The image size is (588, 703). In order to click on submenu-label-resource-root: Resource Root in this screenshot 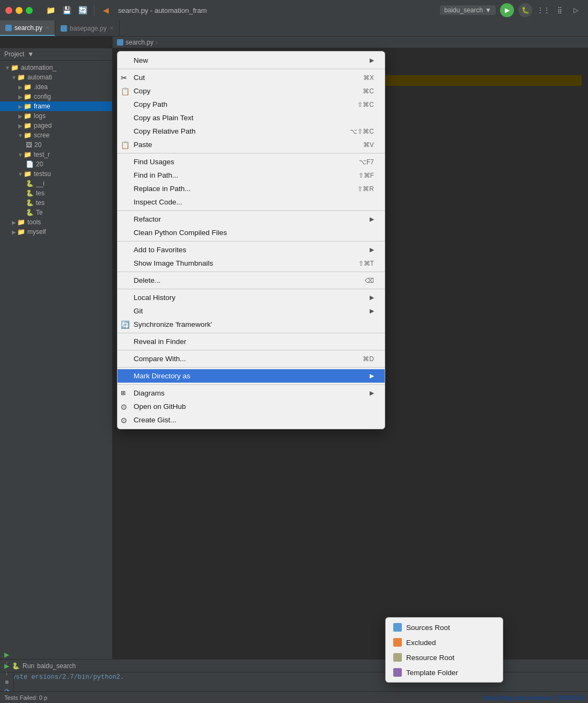, I will do `click(430, 658)`.